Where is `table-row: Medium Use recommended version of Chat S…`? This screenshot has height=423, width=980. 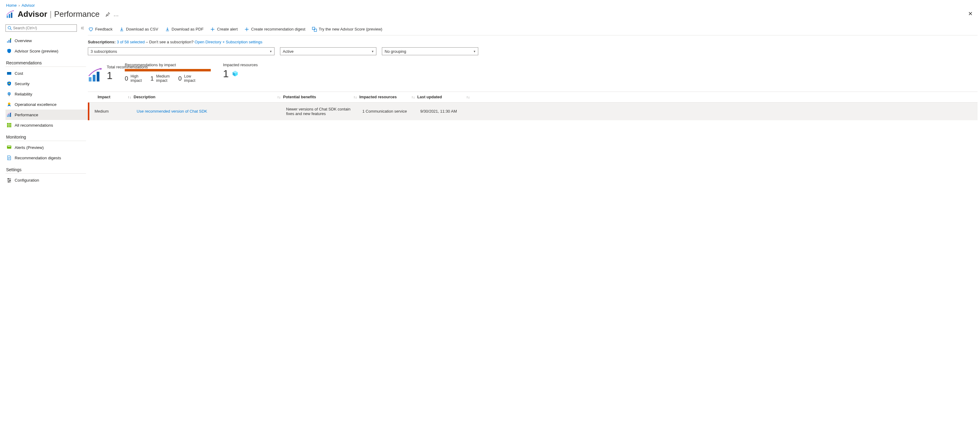 table-row: Medium Use recommended version of Chat S… is located at coordinates (533, 111).